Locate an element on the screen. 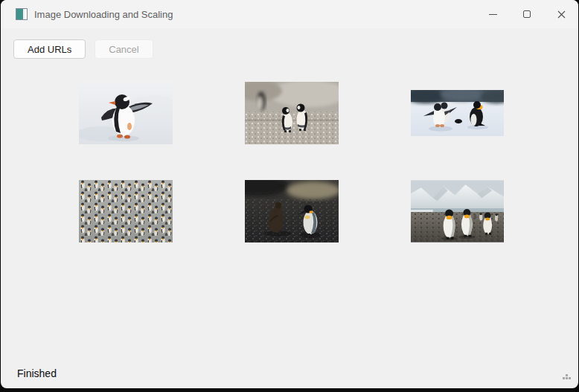 The height and width of the screenshot is (392, 579). image-app-icon is located at coordinates (22, 14).